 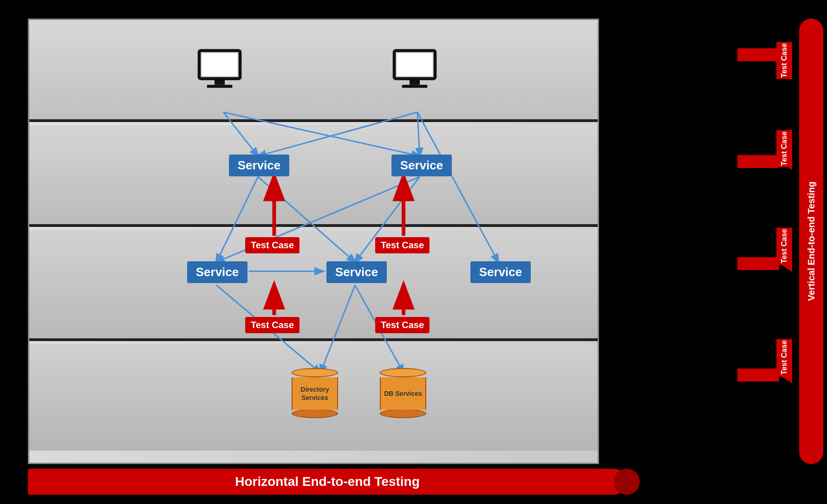 I want to click on service-box-5: Service, so click(x=501, y=272).